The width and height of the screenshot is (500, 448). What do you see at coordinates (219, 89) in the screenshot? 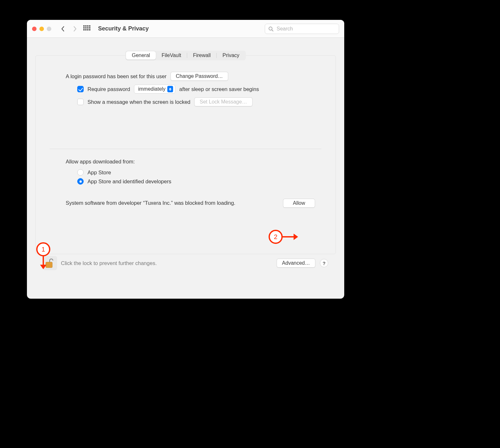
I see `after-sleep-text: after sleep or screen saver begins` at bounding box center [219, 89].